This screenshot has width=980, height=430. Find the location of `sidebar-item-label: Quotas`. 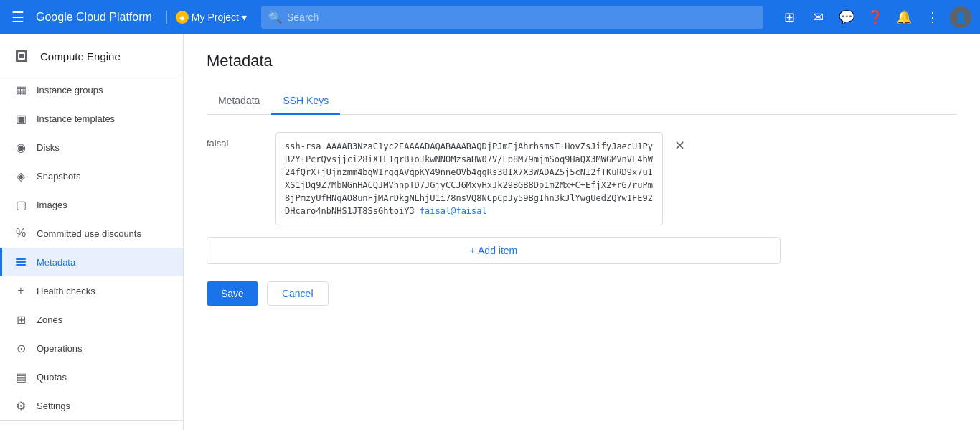

sidebar-item-label: Quotas is located at coordinates (52, 378).